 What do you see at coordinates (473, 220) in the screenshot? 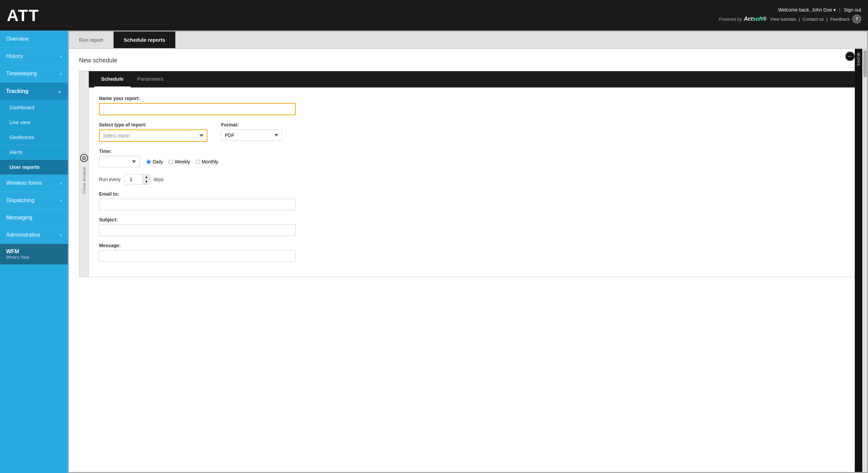
I see `subject-label: Subject:` at bounding box center [473, 220].